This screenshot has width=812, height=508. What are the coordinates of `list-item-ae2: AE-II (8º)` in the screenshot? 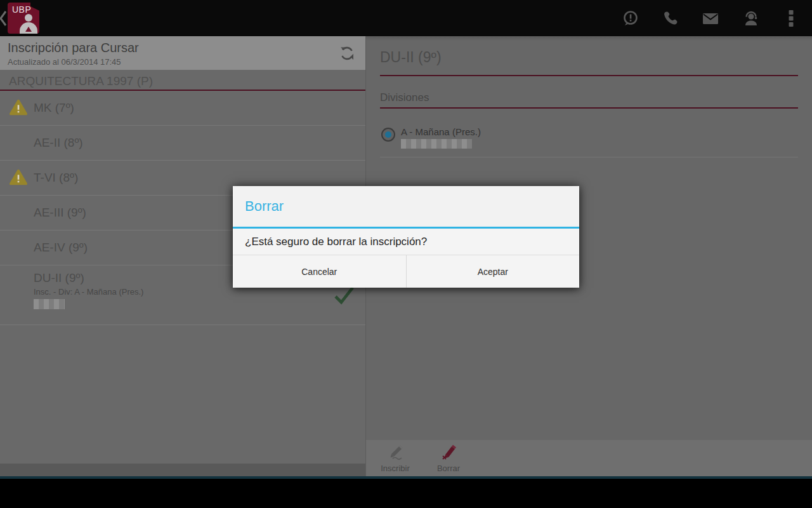 It's located at (183, 144).